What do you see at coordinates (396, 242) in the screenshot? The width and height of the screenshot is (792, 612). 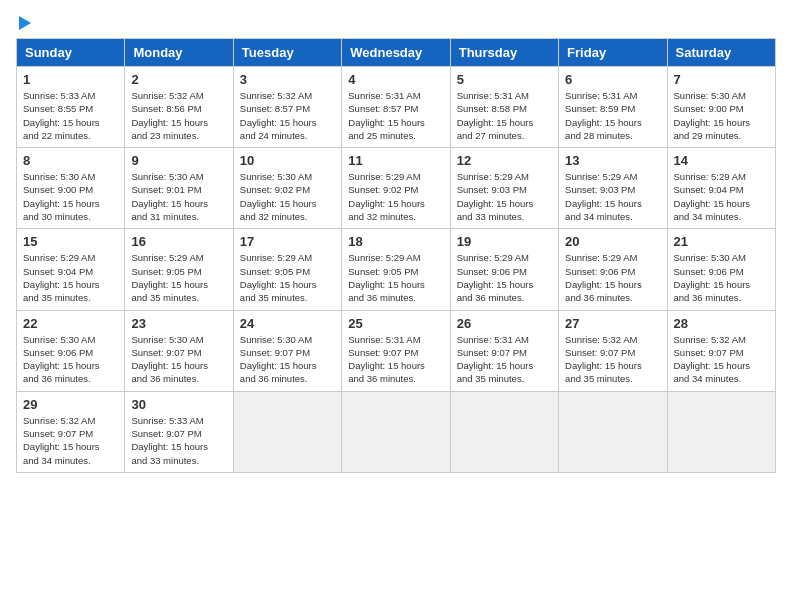 I see `day-number: 18` at bounding box center [396, 242].